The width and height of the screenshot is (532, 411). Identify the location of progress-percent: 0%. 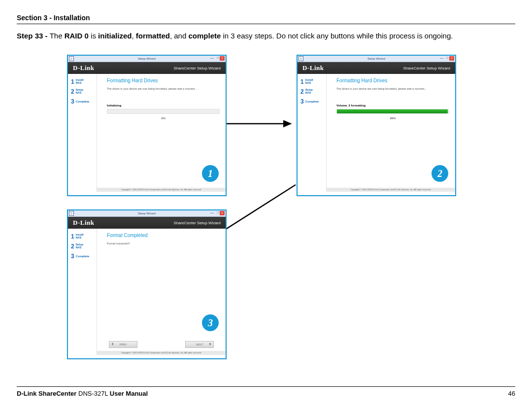
(164, 118).